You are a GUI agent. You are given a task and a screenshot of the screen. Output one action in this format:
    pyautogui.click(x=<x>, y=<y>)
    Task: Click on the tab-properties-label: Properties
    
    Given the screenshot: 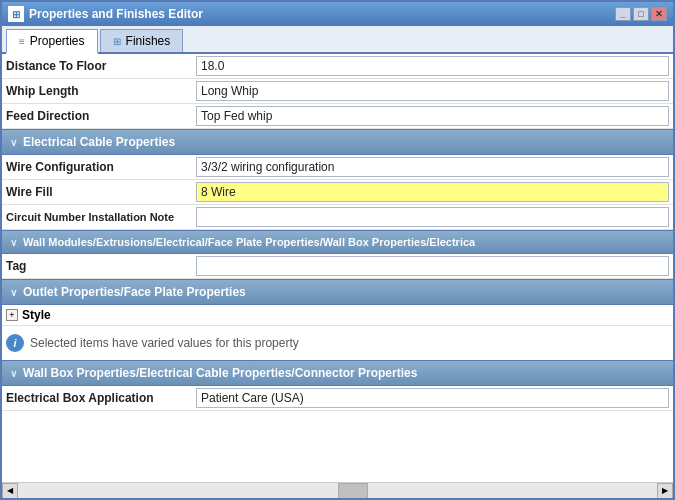 What is the action you would take?
    pyautogui.click(x=58, y=41)
    